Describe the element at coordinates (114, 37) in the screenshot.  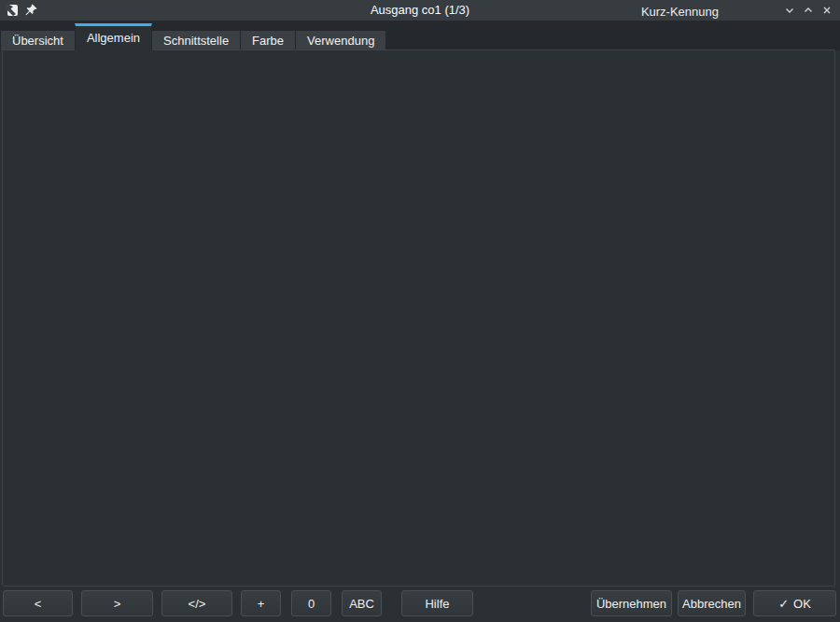
I see `tab-allgemein: Allgemein` at that location.